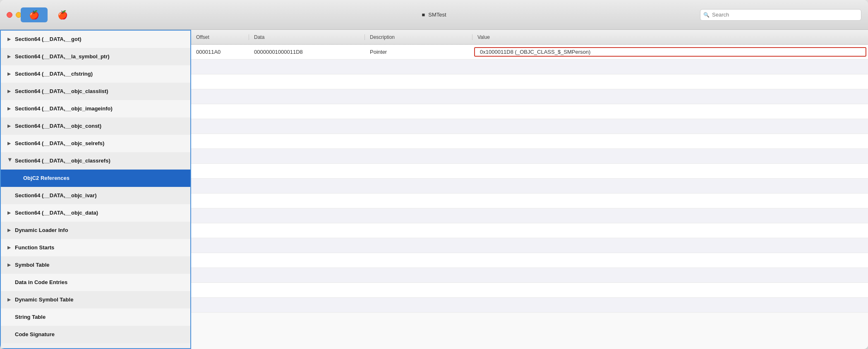  What do you see at coordinates (96, 143) in the screenshot?
I see `sidebar-item-s7: ▶Section64 (__DATA,__objc_selrefs)` at bounding box center [96, 143].